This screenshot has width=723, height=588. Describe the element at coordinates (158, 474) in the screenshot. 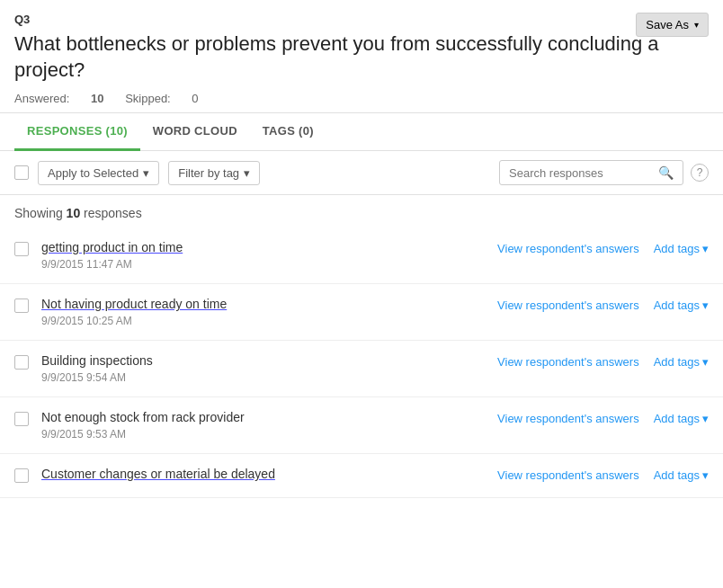

I see `response-text: Customer changes or material be delayed` at that location.